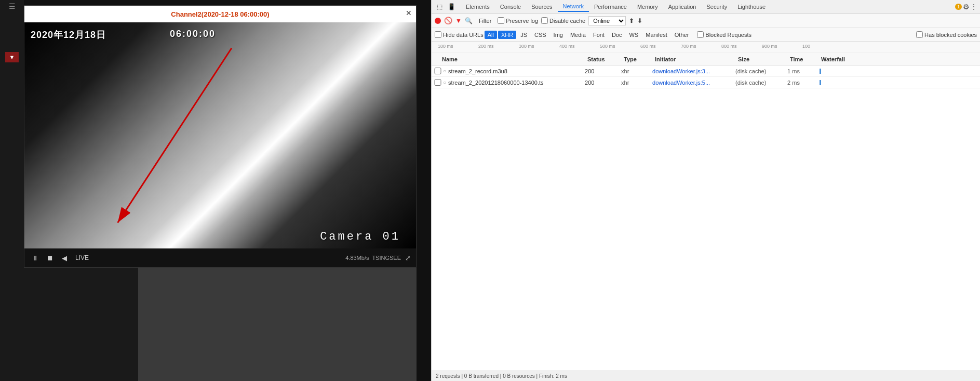 This screenshot has width=980, height=381. Describe the element at coordinates (527, 46) in the screenshot. I see `ruler-tick-300: 300 ms` at that location.